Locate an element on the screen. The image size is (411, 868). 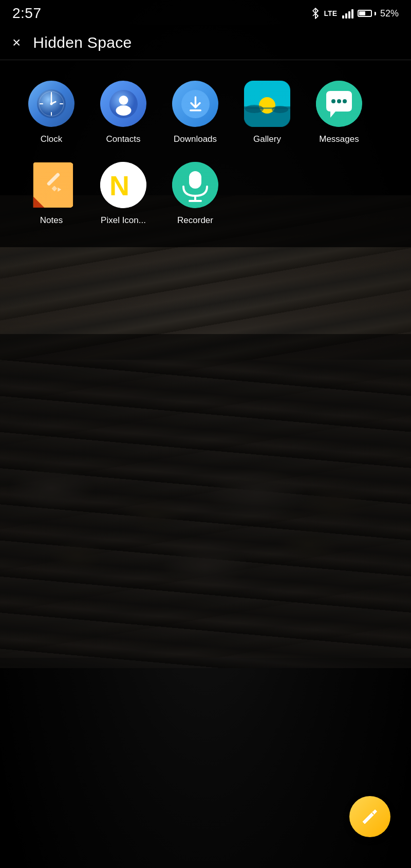
messages-icon is located at coordinates (339, 104).